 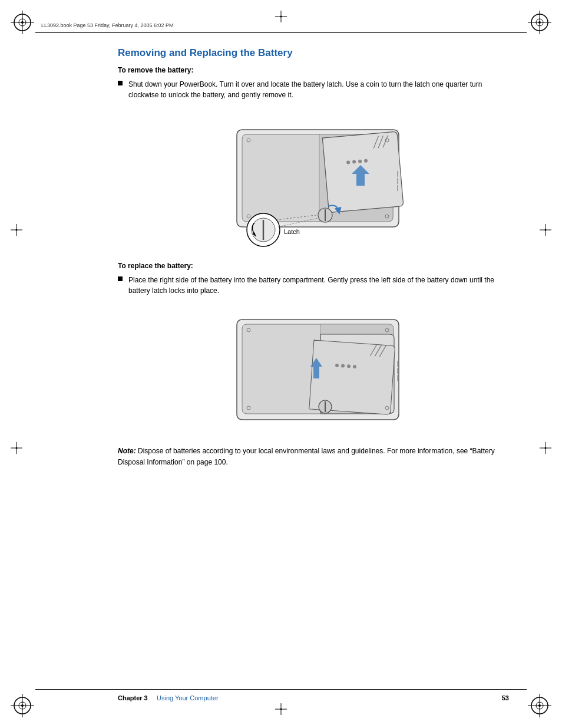 I want to click on latch-label: Latch, so click(x=292, y=232).